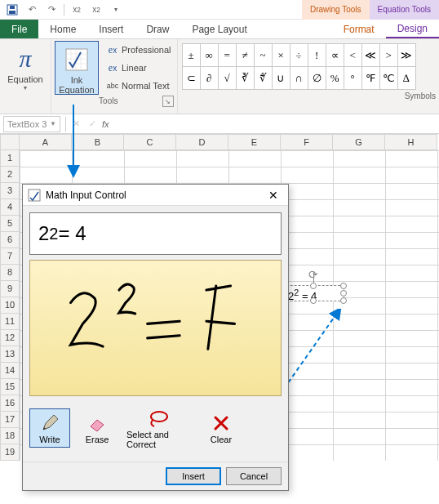 The image size is (439, 504). Describe the element at coordinates (139, 68) in the screenshot. I see `linear-button: ex Linear` at that location.